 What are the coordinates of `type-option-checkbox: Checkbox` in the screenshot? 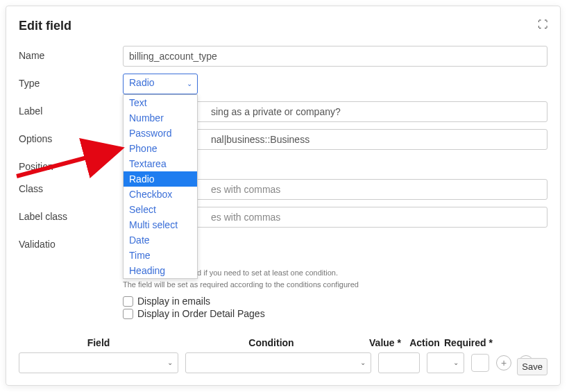 It's located at (160, 194).